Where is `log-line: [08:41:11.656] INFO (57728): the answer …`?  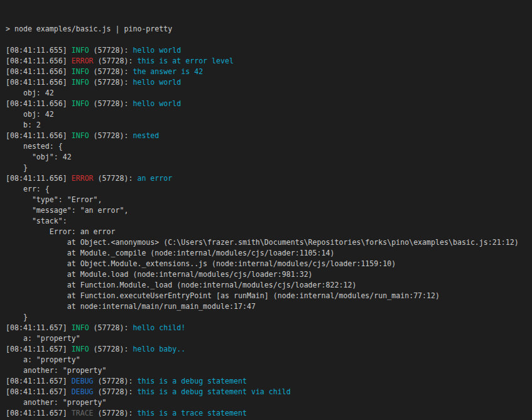 log-line: [08:41:11.656] INFO (57728): the answer … is located at coordinates (269, 72).